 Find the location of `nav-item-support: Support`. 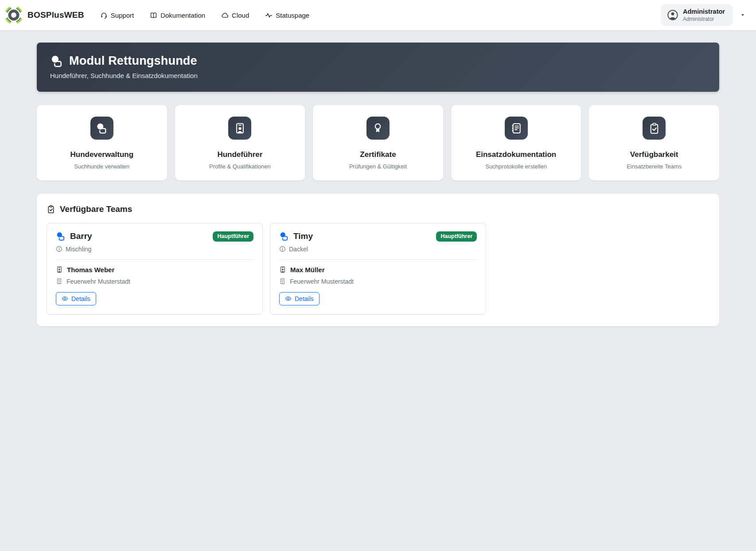

nav-item-support: Support is located at coordinates (117, 15).